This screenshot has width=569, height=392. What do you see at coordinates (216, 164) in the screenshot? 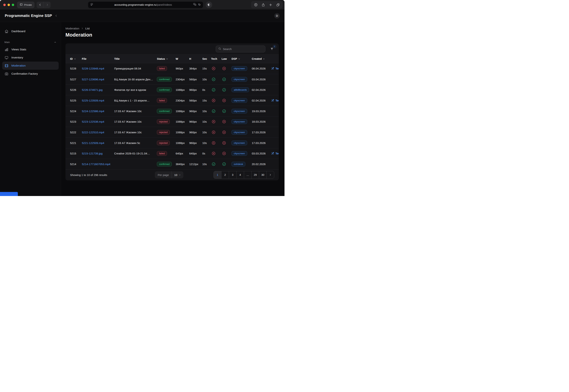
I see `tech-status-icon` at bounding box center [216, 164].